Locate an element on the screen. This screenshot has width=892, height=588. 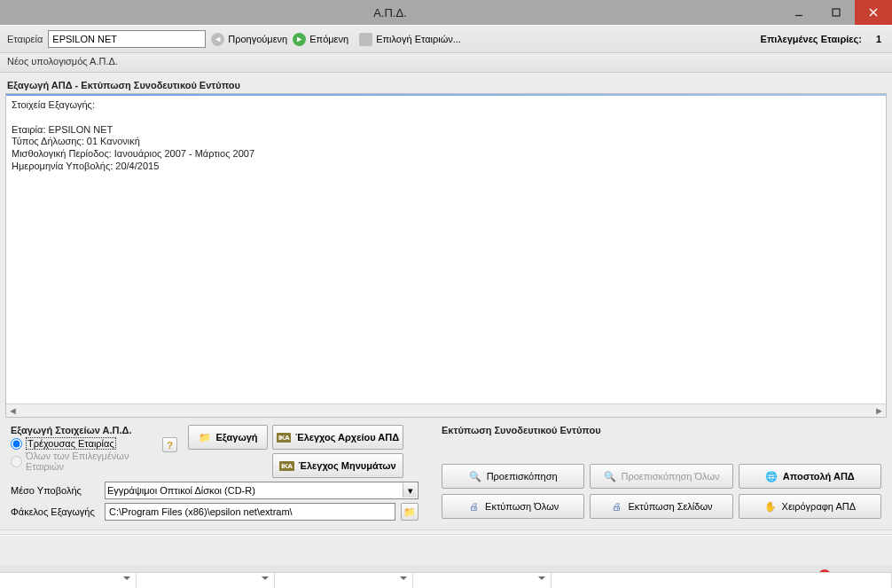
preview-all-button: 🔍 Προεπισκόπηση Όλων is located at coordinates (661, 476).